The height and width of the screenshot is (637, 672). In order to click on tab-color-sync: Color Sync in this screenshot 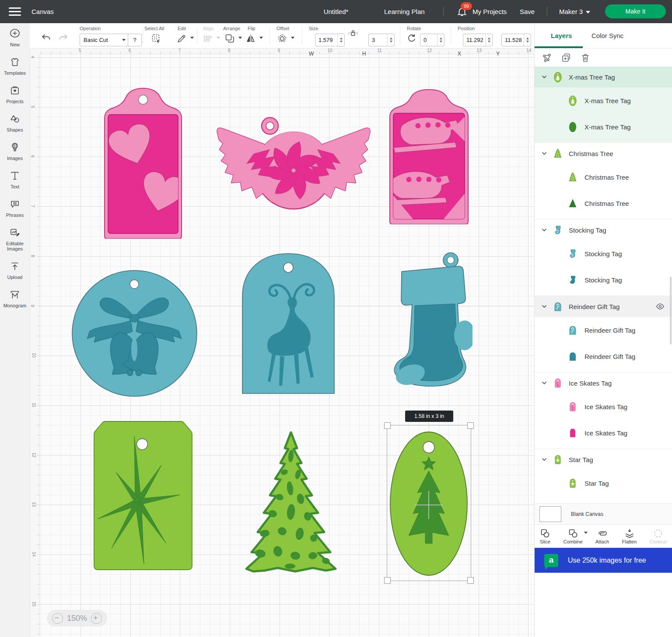, I will do `click(607, 36)`.